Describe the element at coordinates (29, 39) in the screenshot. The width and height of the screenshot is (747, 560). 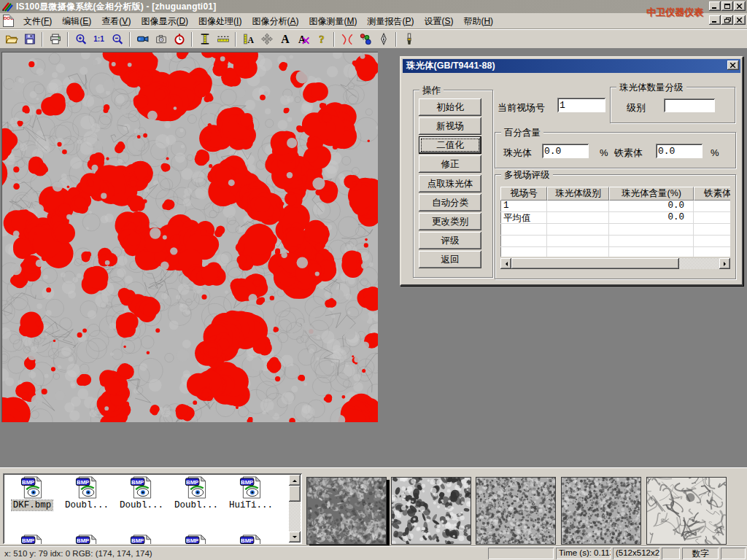
I see `save-icon` at that location.